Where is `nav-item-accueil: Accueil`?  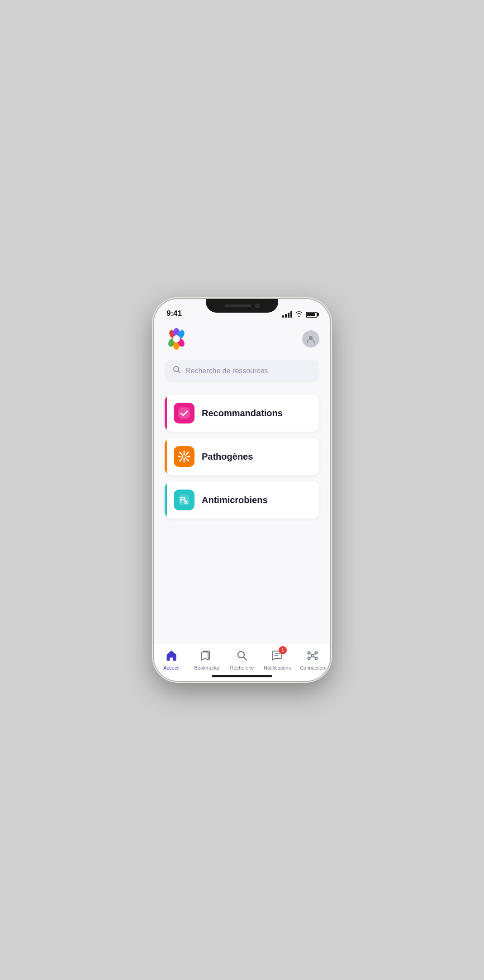 nav-item-accueil: Accueil is located at coordinates (171, 659).